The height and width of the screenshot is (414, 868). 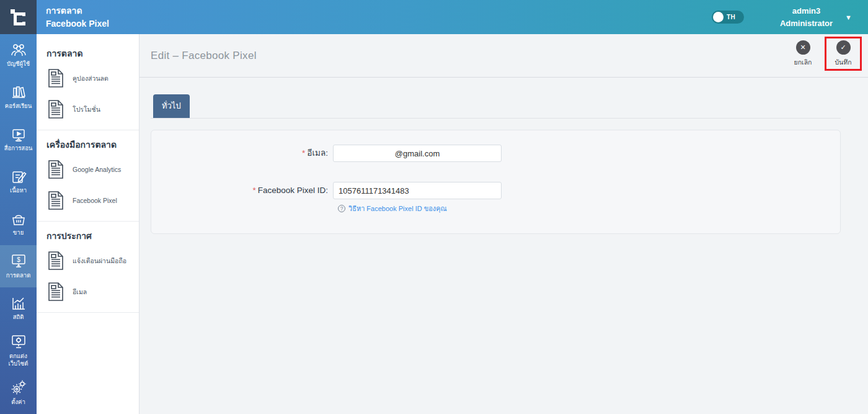 What do you see at coordinates (843, 47) in the screenshot?
I see `checkmark-icon: ✓` at bounding box center [843, 47].